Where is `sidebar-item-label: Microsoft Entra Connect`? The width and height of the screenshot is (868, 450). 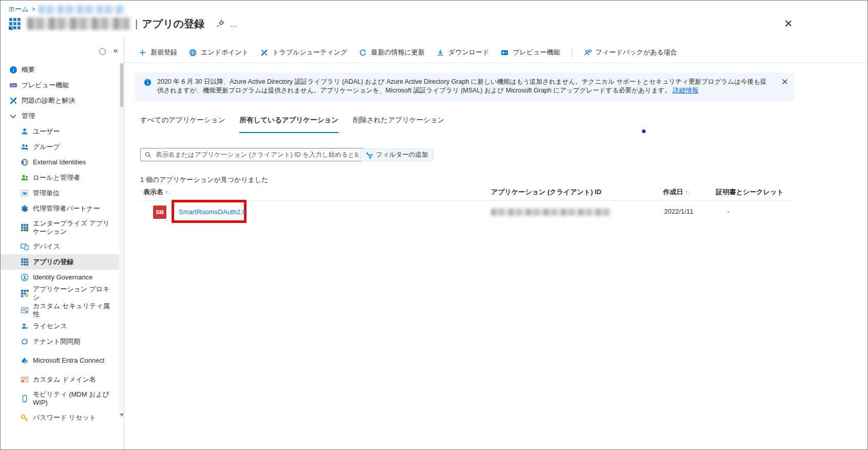
sidebar-item-label: Microsoft Entra Connect is located at coordinates (69, 361).